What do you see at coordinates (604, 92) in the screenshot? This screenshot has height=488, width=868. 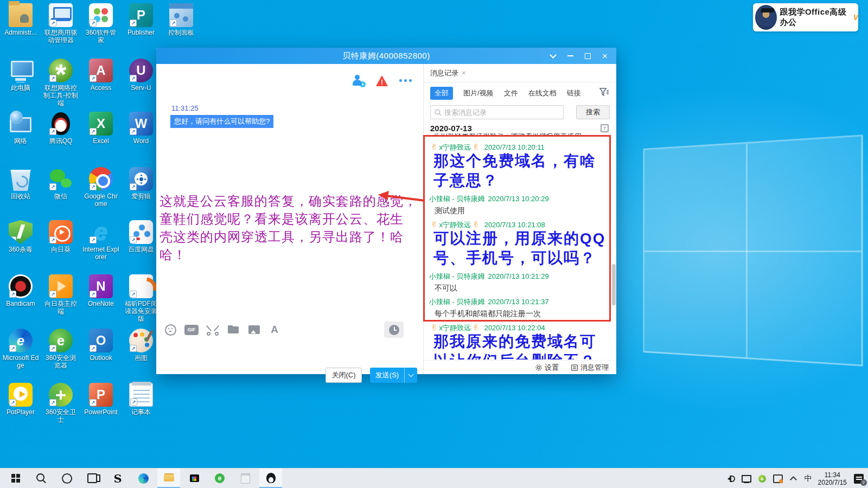 I see `filter-icon` at bounding box center [604, 92].